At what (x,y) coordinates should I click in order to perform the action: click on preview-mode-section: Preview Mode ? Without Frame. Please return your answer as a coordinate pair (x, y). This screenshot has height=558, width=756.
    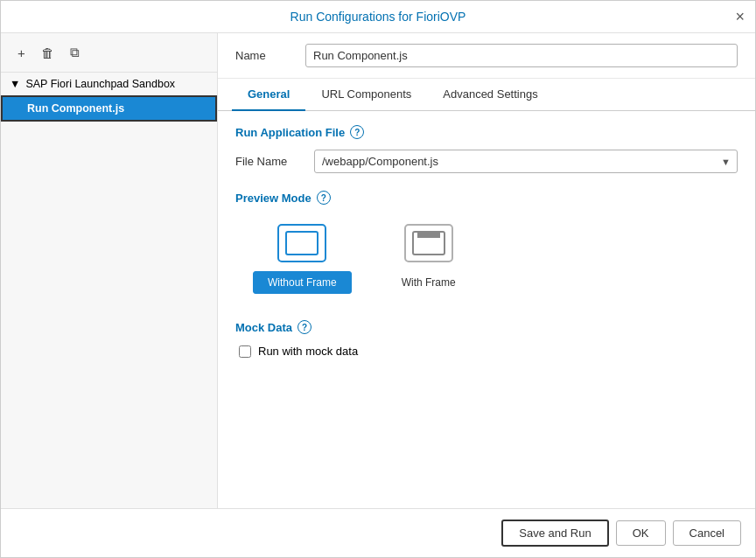
    Looking at the image, I should click on (486, 247).